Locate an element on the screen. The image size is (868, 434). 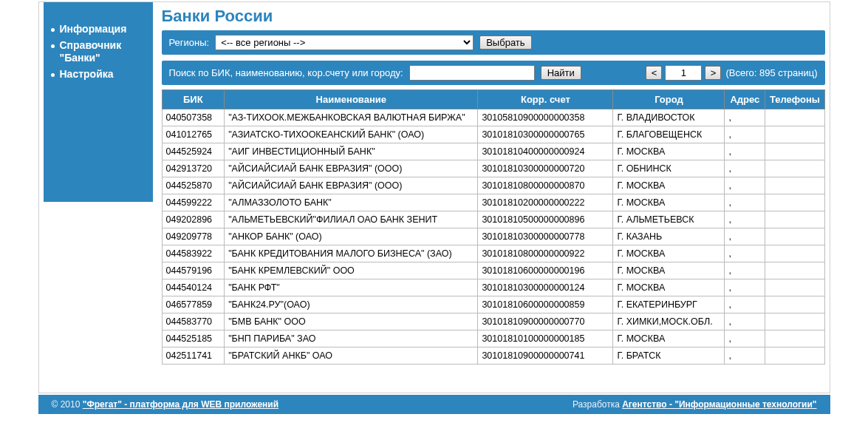
sidebar-list: Информация Справочник "Банки" Настройка is located at coordinates (98, 52).